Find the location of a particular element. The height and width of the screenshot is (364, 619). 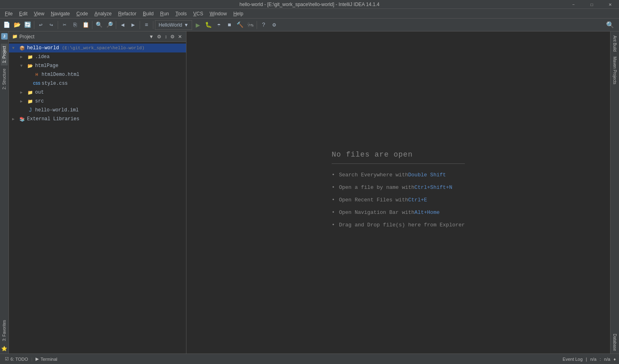

open-btn: 📂 is located at coordinates (17, 25).